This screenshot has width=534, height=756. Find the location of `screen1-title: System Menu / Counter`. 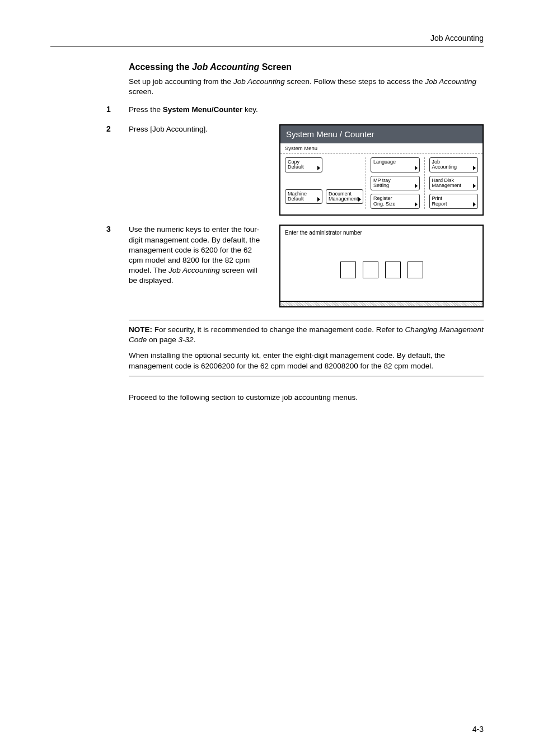

screen1-title: System Menu / Counter is located at coordinates (382, 134).